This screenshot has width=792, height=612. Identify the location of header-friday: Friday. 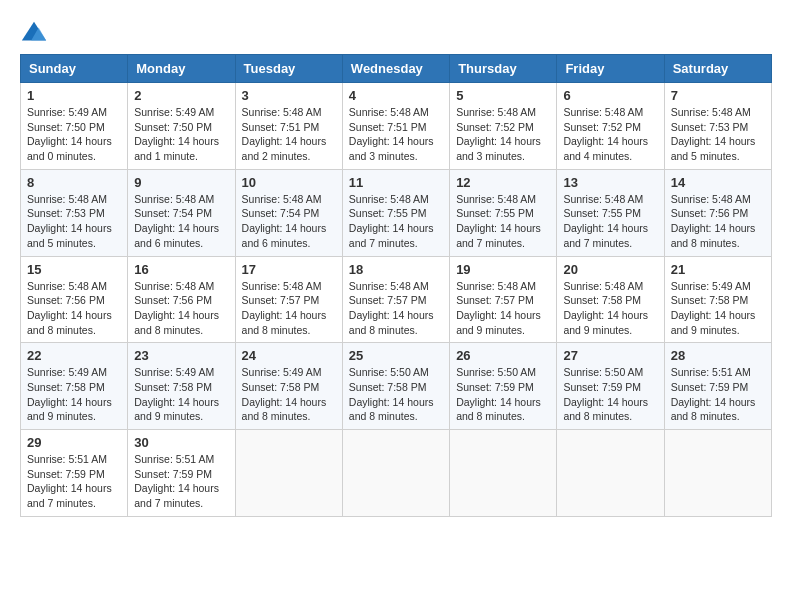
(610, 69).